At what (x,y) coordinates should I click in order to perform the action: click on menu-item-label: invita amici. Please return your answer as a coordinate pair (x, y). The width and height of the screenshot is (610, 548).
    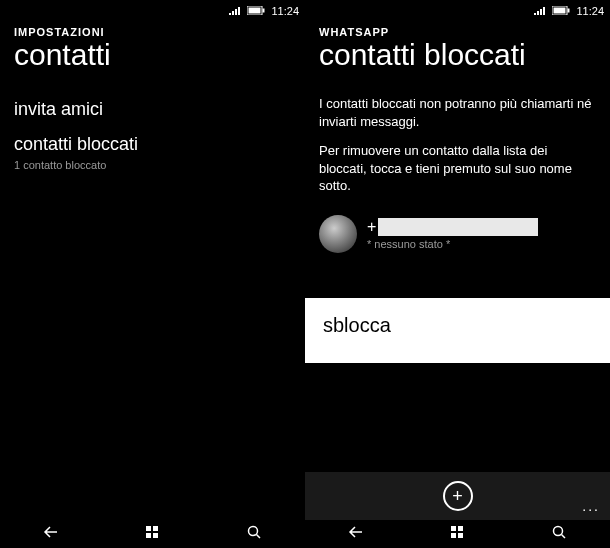
    Looking at the image, I should click on (152, 106).